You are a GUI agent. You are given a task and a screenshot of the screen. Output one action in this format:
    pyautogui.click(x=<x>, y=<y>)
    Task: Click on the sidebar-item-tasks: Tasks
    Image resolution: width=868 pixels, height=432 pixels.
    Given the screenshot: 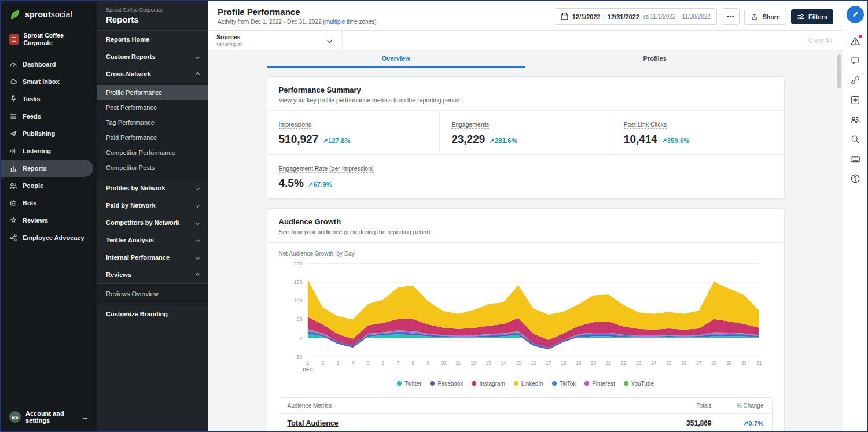 What is the action you would take?
    pyautogui.click(x=49, y=99)
    